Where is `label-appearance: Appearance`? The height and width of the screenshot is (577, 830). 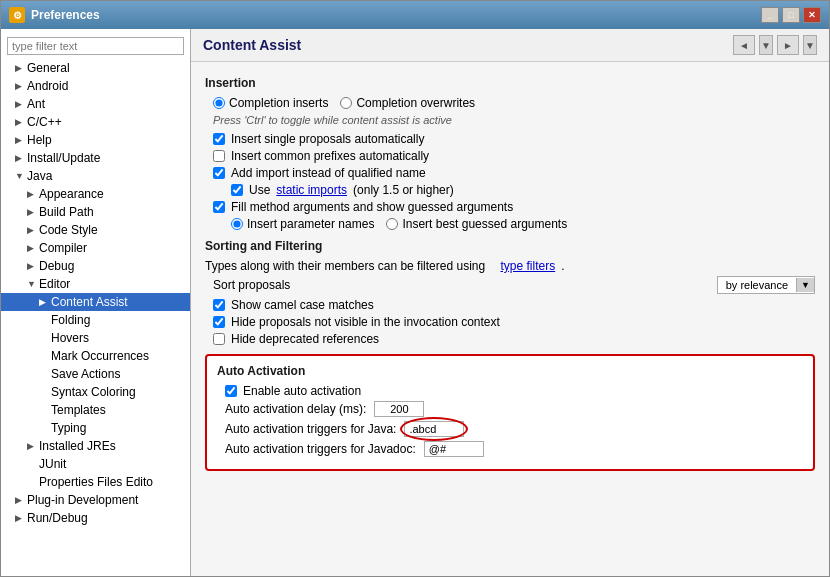
label-appearance: Appearance is located at coordinates (72, 194).